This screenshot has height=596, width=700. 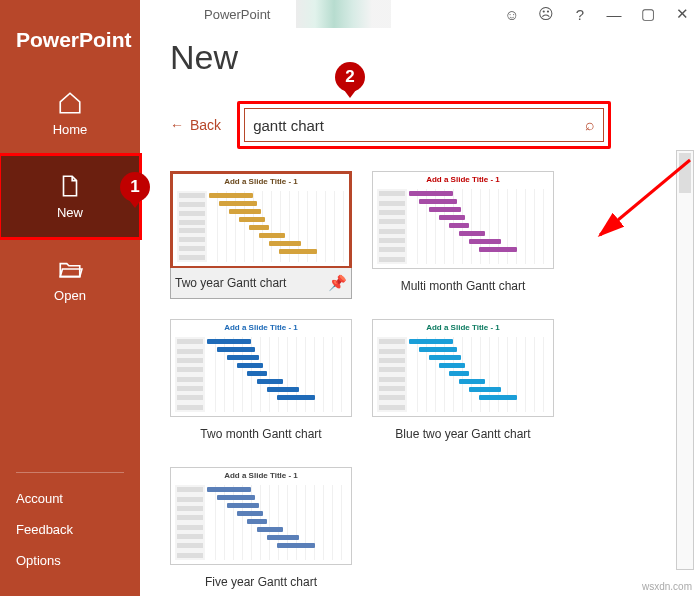 What do you see at coordinates (70, 534) in the screenshot?
I see `sidebar-bottom-links: Account Feedback Options` at bounding box center [70, 534].